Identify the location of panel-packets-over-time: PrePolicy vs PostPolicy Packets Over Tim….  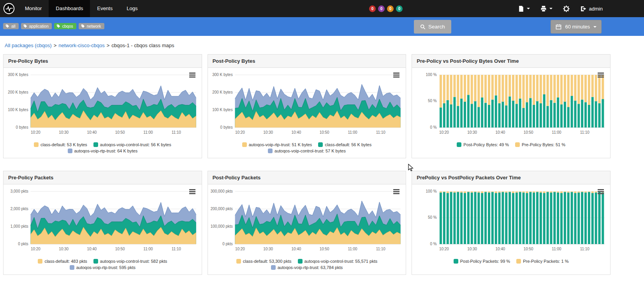
(511, 223).